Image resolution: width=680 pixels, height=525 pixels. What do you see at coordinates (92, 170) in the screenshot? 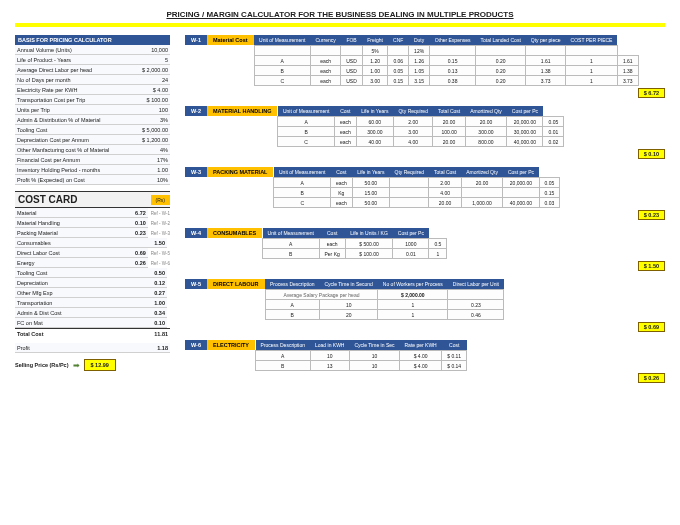
I see `basis-row: Inventory Holding Period - months1.00` at bounding box center [92, 170].